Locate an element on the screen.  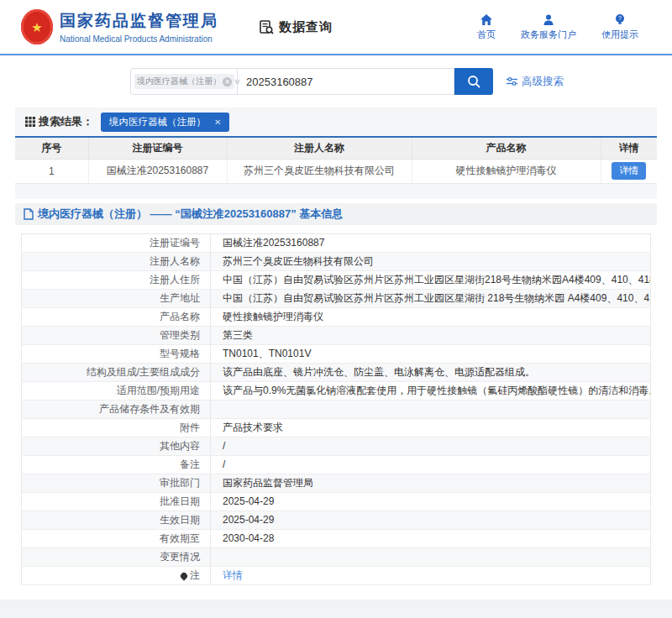
detail-row: 其他内容/ is located at coordinates (336, 446).